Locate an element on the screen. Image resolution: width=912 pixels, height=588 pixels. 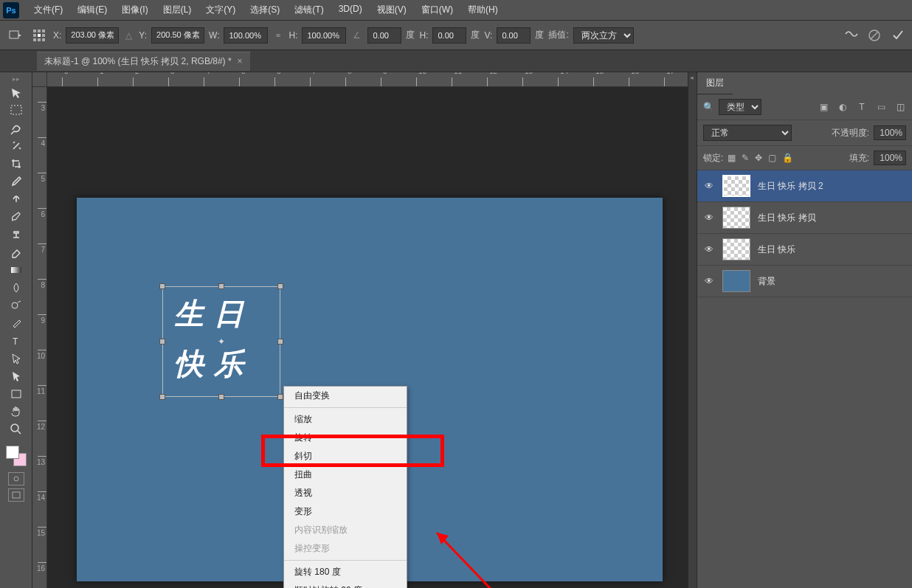
w-input is located at coordinates (246, 35).